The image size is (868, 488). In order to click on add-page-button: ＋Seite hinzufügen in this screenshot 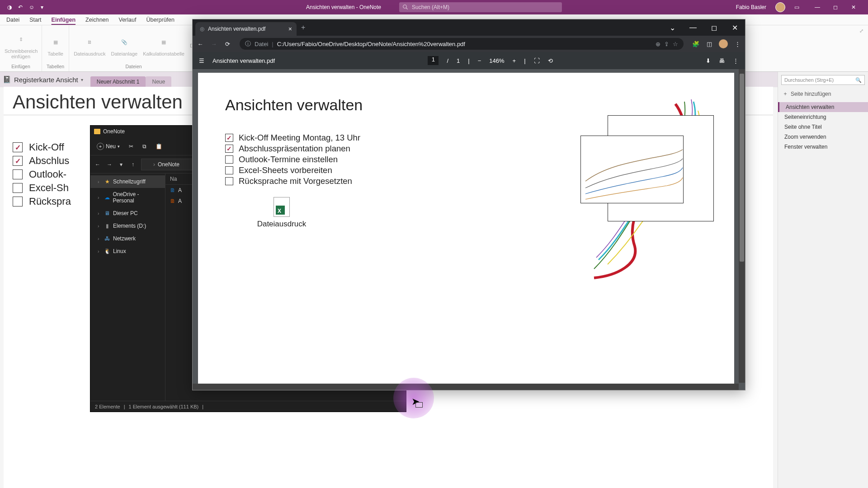, I will do `click(823, 94)`.